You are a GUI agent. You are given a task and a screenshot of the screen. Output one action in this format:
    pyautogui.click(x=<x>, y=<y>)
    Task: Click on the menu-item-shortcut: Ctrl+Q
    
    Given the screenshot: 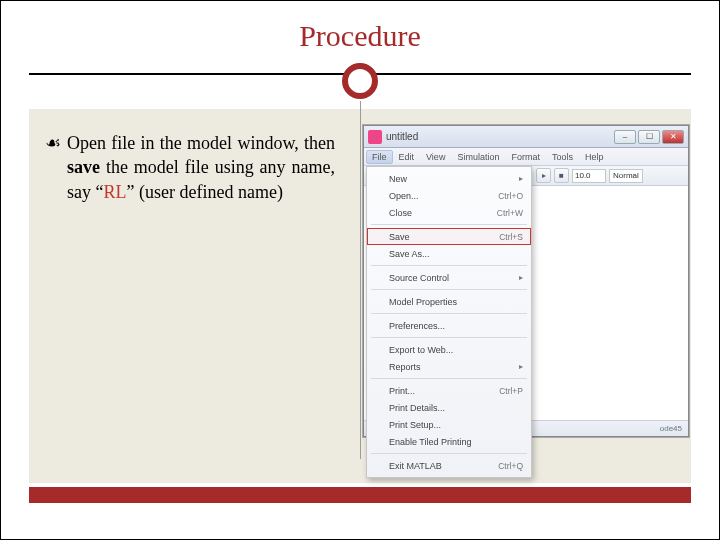 What is the action you would take?
    pyautogui.click(x=510, y=466)
    